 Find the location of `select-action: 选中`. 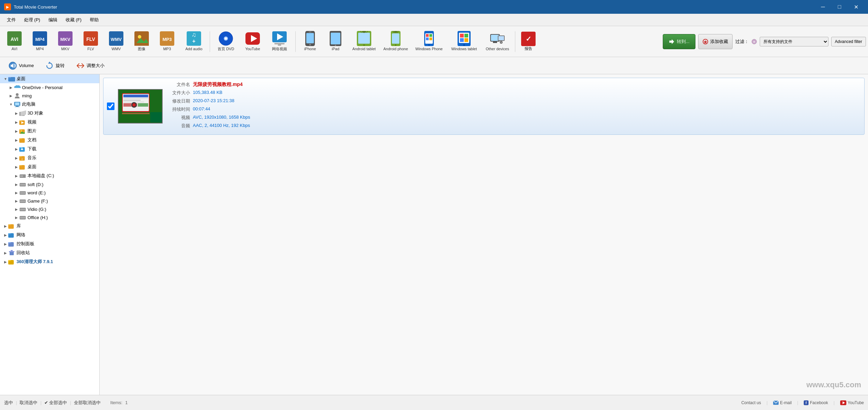

select-action: 选中 is located at coordinates (9, 403).